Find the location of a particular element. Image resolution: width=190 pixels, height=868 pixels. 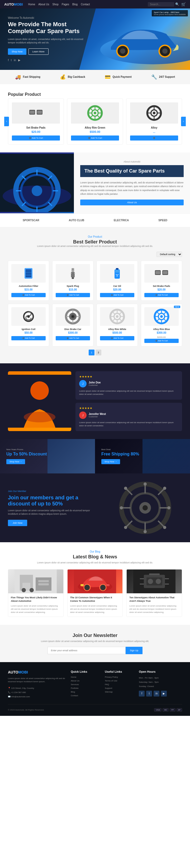

footer-youtube-icon: ▶ is located at coordinates (164, 693).